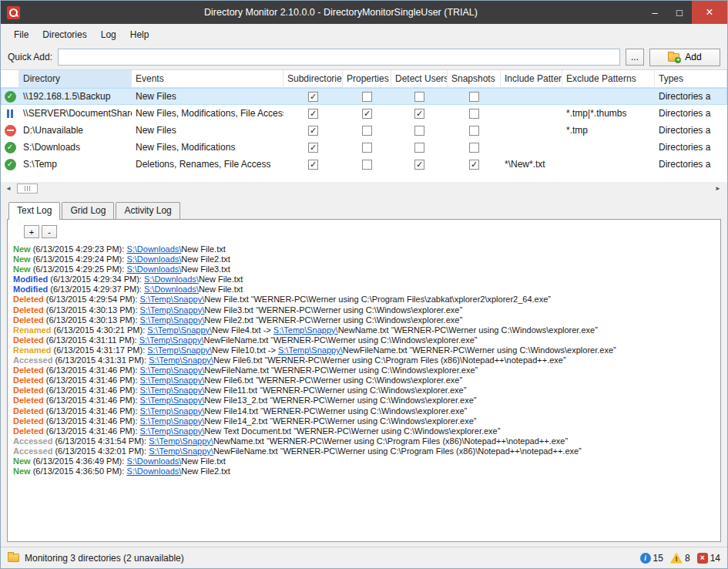 Image resolution: width=728 pixels, height=569 pixels. Describe the element at coordinates (364, 350) in the screenshot. I see `log-entry: Renamed (6/13/2015 4:31:17 PM): S:\Temp\…` at that location.